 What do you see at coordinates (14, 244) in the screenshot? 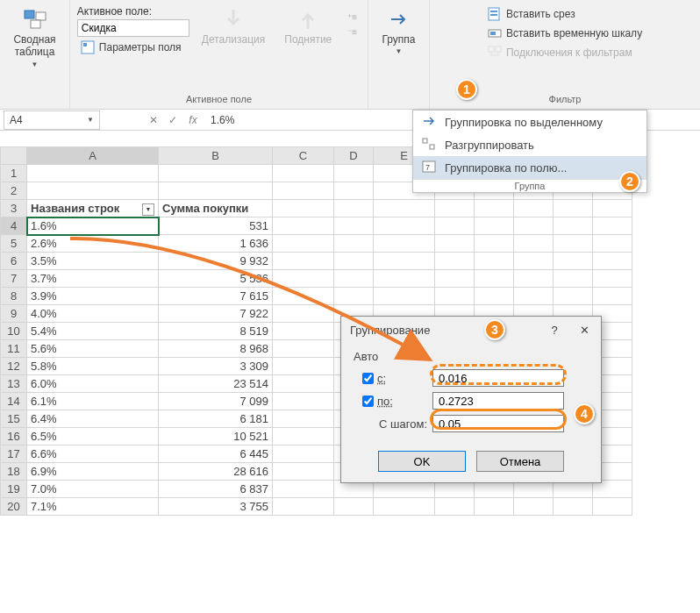
I see `row-header: 5` at bounding box center [14, 244].